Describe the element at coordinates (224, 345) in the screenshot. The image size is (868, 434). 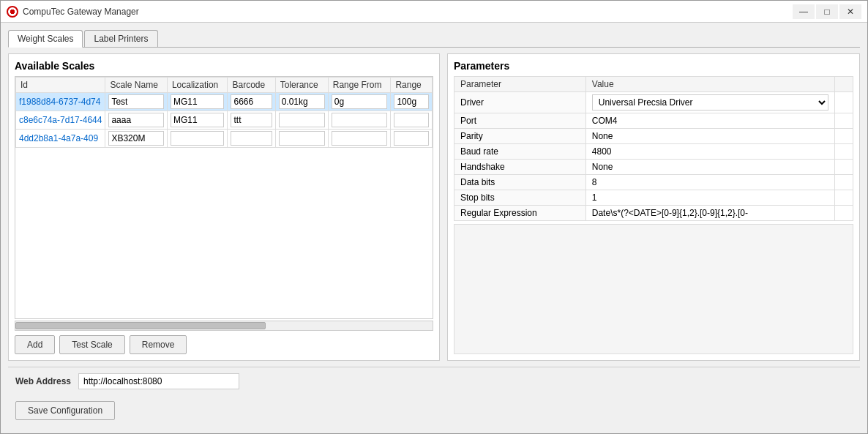
I see `action-buttons: Add Test Scale Remove` at that location.